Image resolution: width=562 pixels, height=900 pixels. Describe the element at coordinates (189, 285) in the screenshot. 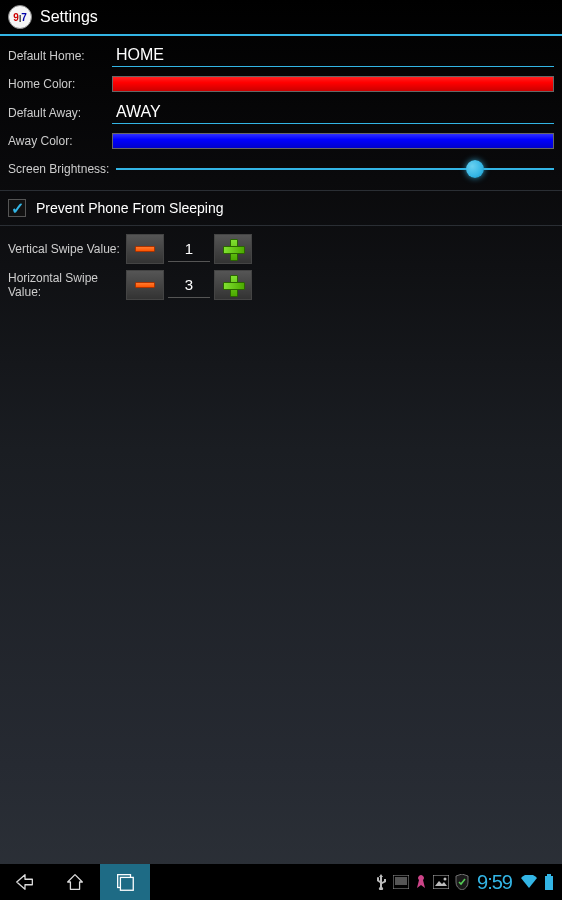

I see `horizontal-swipe-value: 3` at that location.